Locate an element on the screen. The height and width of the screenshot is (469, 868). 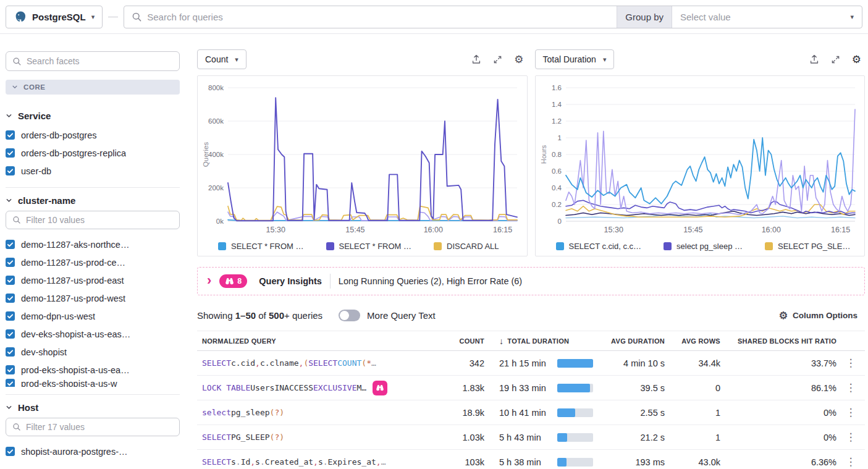
col-header-avg-rows: AVG ROWS is located at coordinates (693, 341).